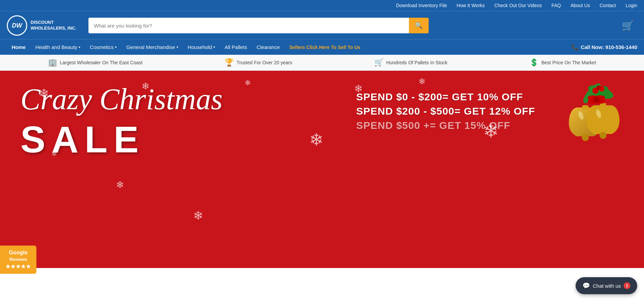 This screenshot has height=301, width=644. Describe the element at coordinates (322, 63) in the screenshot. I see `trust-bar: 🏢 Largest Wholesaler On The East Coast 🏆…` at that location.